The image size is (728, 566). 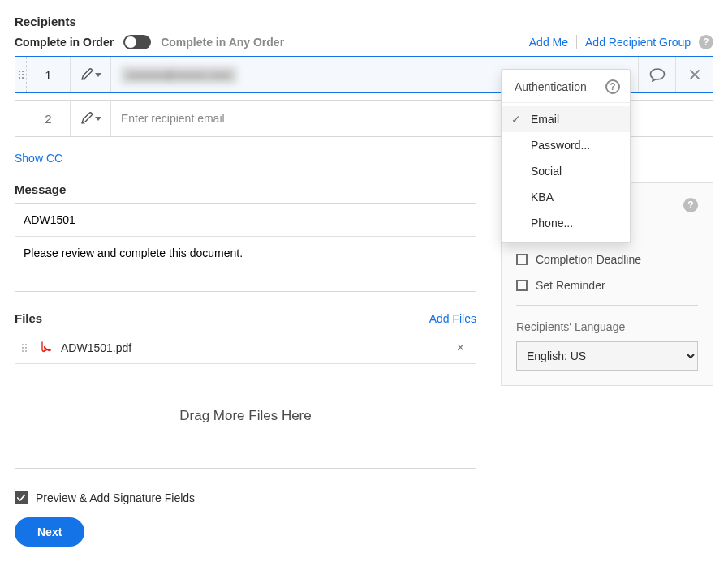 What do you see at coordinates (245, 263) in the screenshot?
I see `message-body-input: Please review and complete this document…` at bounding box center [245, 263].